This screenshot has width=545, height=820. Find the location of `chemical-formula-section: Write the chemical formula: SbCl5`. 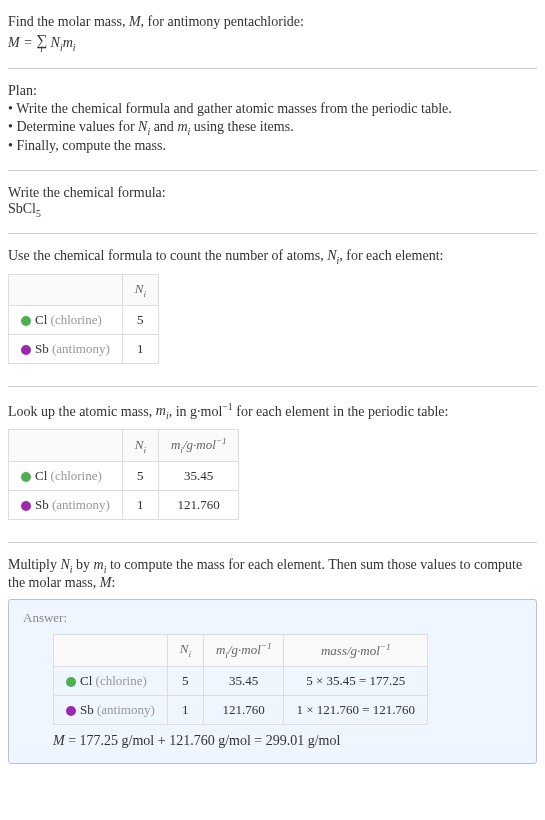

chemical-formula-section: Write the chemical formula: SbCl5 is located at coordinates (272, 202).